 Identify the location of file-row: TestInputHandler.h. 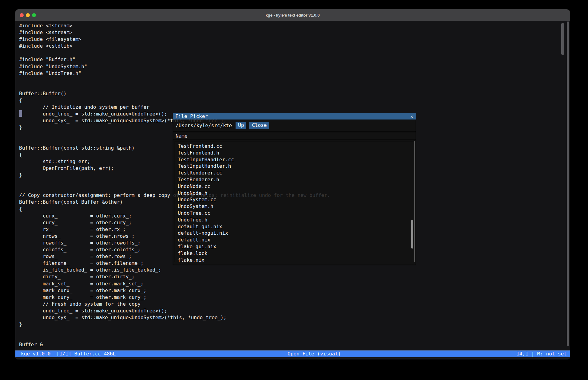
(296, 166).